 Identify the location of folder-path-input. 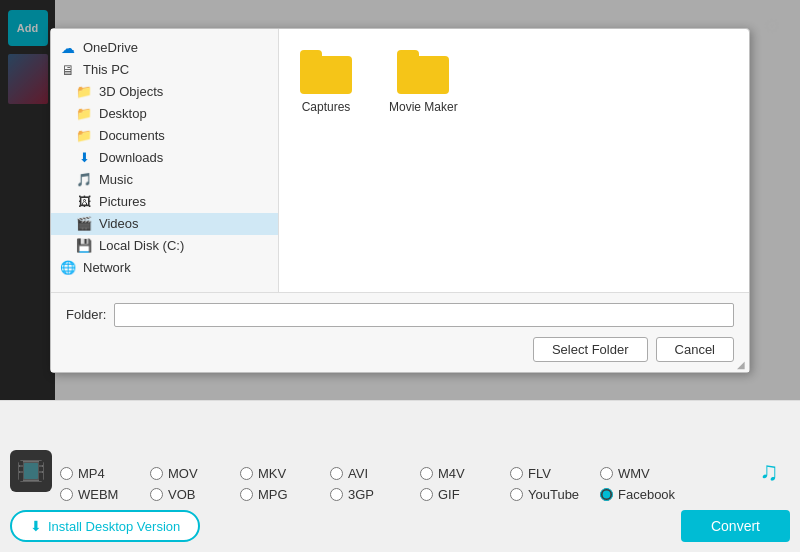
(424, 315).